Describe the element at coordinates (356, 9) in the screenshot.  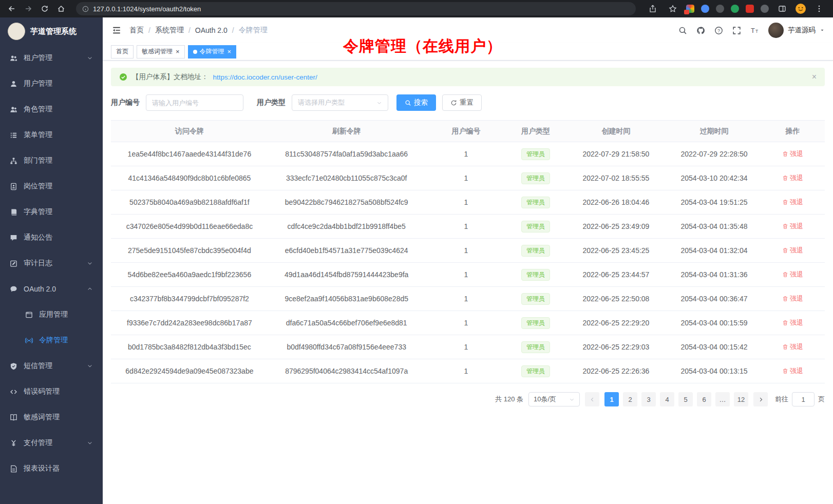
I see `address-bar: 127.0.0.1:1024/system/oauth2/token` at that location.